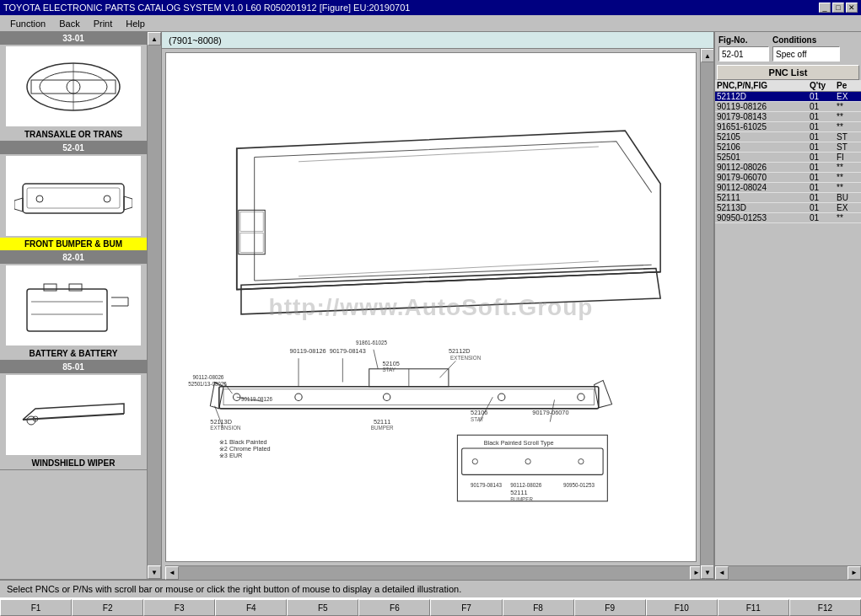 The height and width of the screenshot is (616, 861). What do you see at coordinates (848, 86) in the screenshot?
I see `col-pe: Pe` at bounding box center [848, 86].